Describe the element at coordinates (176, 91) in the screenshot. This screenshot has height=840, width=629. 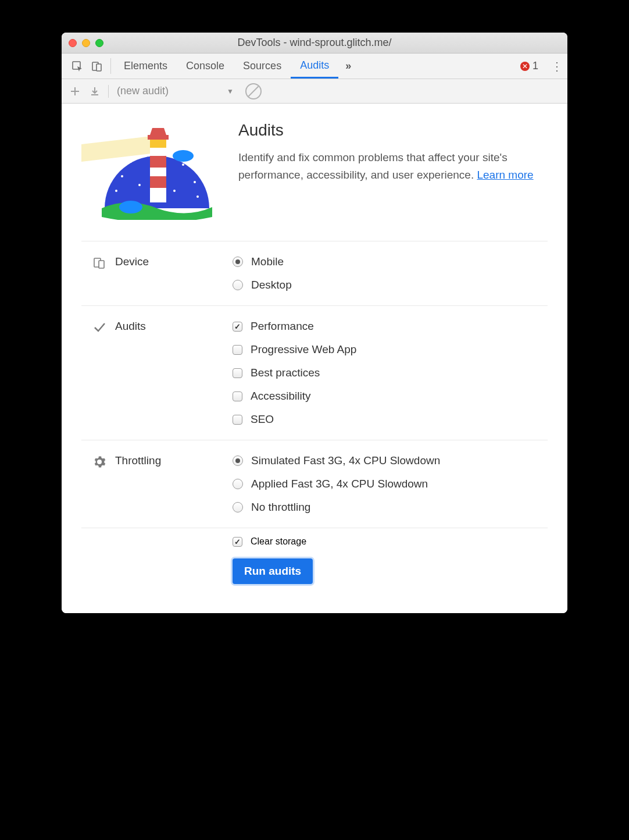
I see `audit-select-dropdown: (new audit) ▼` at that location.